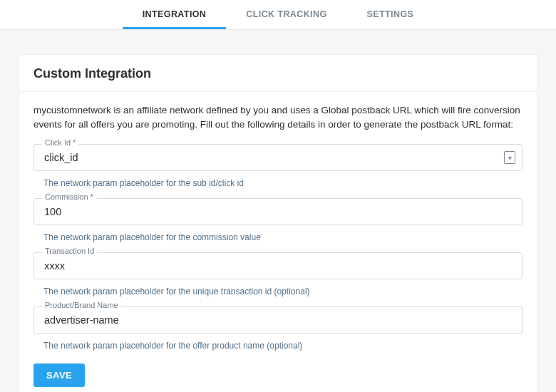  I want to click on input-product-name, so click(278, 320).